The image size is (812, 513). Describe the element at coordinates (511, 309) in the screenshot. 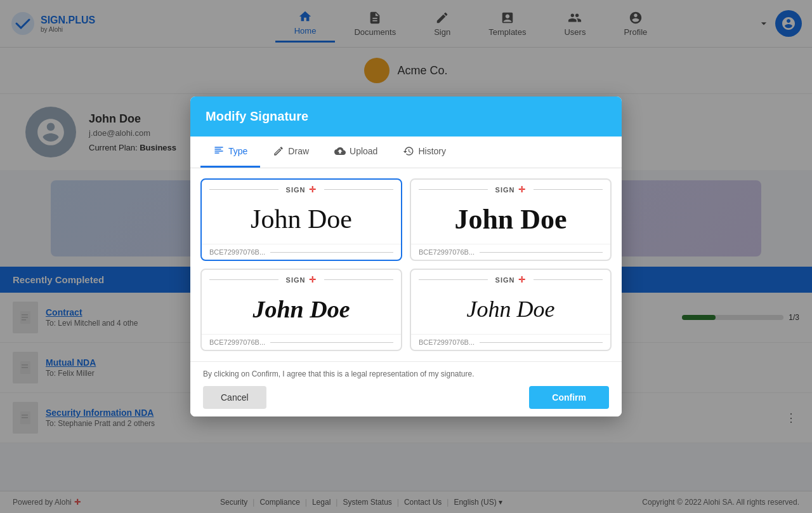

I see `signature-preview-4: John Doe` at that location.